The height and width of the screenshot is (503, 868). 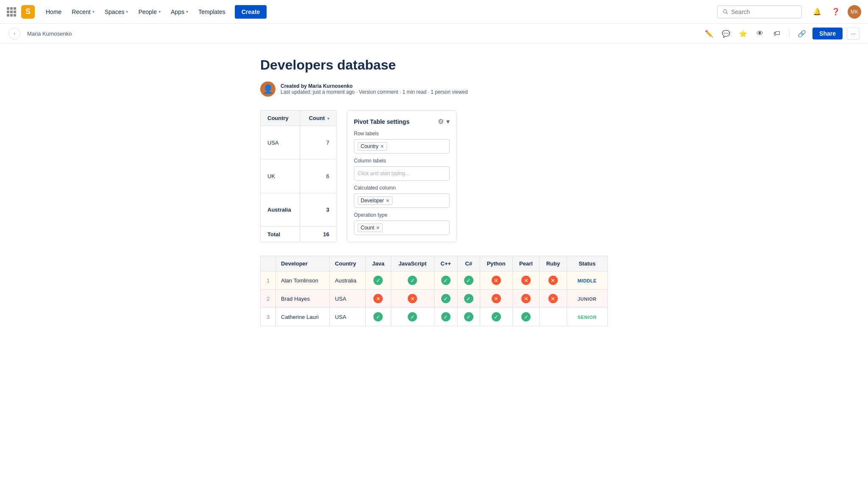 What do you see at coordinates (587, 299) in the screenshot?
I see `status-cell: JUNIOR` at bounding box center [587, 299].